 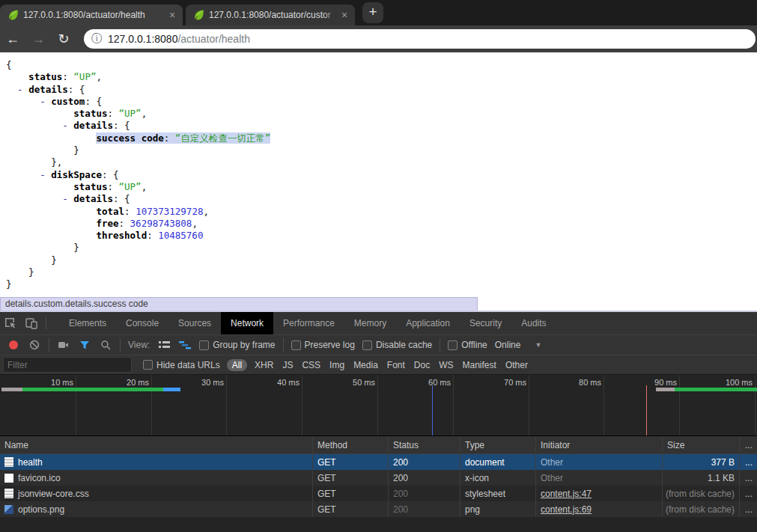 I want to click on chevron-down-icon: ▼, so click(x=538, y=345).